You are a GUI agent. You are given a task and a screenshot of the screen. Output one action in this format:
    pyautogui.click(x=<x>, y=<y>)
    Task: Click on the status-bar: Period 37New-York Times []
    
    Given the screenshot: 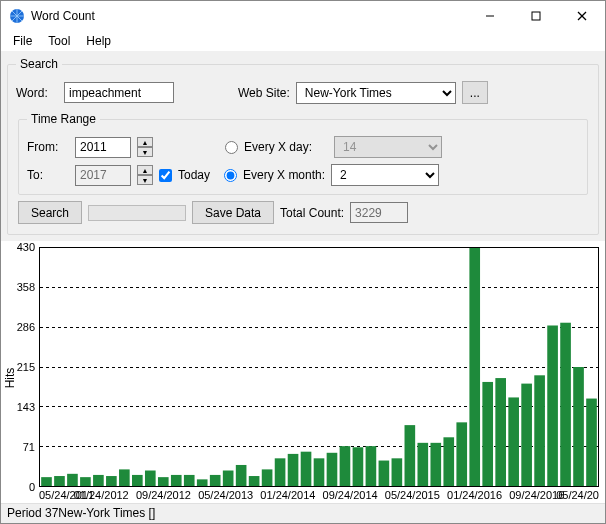 What is the action you would take?
    pyautogui.click(x=303, y=513)
    